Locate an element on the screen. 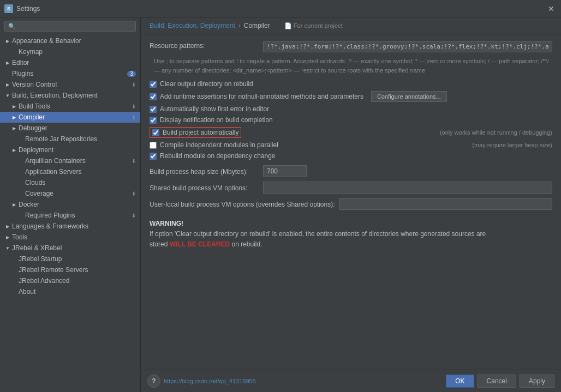  sidebar-item-label: Languages & Frameworks is located at coordinates (50, 226).